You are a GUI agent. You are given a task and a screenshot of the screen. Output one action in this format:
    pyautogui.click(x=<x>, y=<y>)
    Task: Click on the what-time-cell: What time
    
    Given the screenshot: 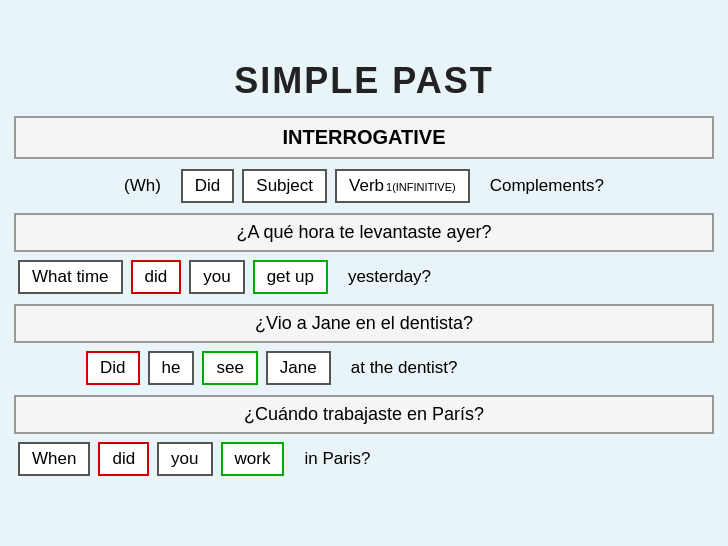 What is the action you would take?
    pyautogui.click(x=70, y=277)
    